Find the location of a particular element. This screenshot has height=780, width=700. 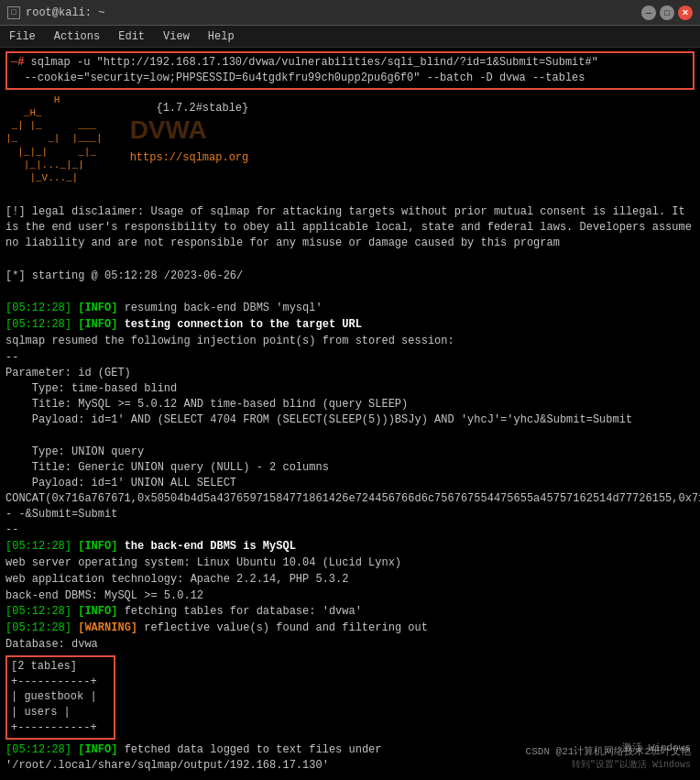

tech-line: web application technology: Apache 2.2.1… is located at coordinates (350, 579).